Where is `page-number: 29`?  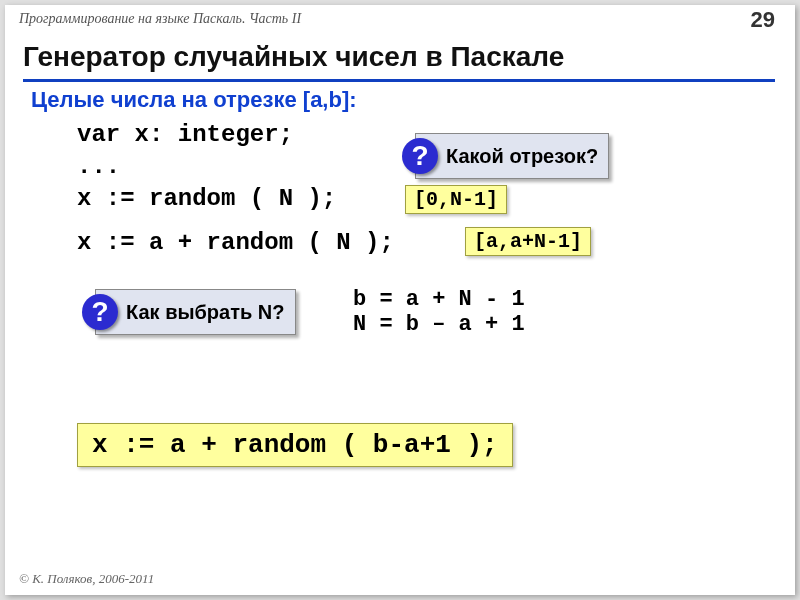
page-number: 29 is located at coordinates (763, 20).